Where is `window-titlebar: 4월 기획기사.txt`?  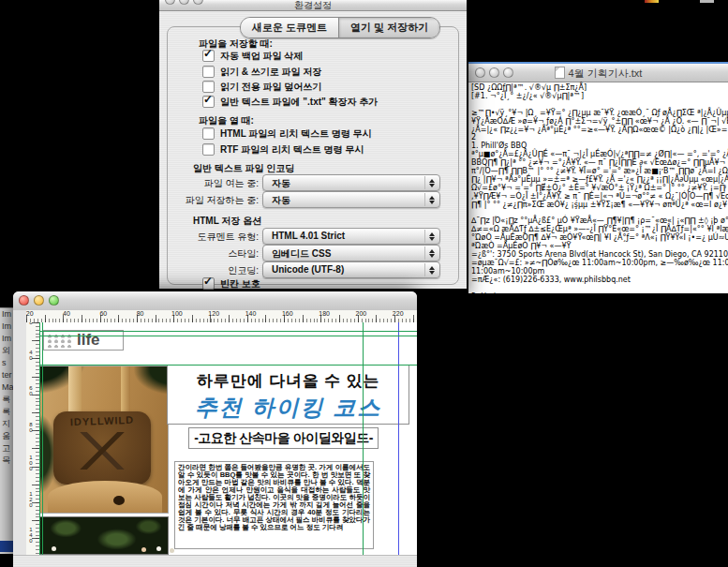
window-titlebar: 4월 기획기사.txt is located at coordinates (598, 73).